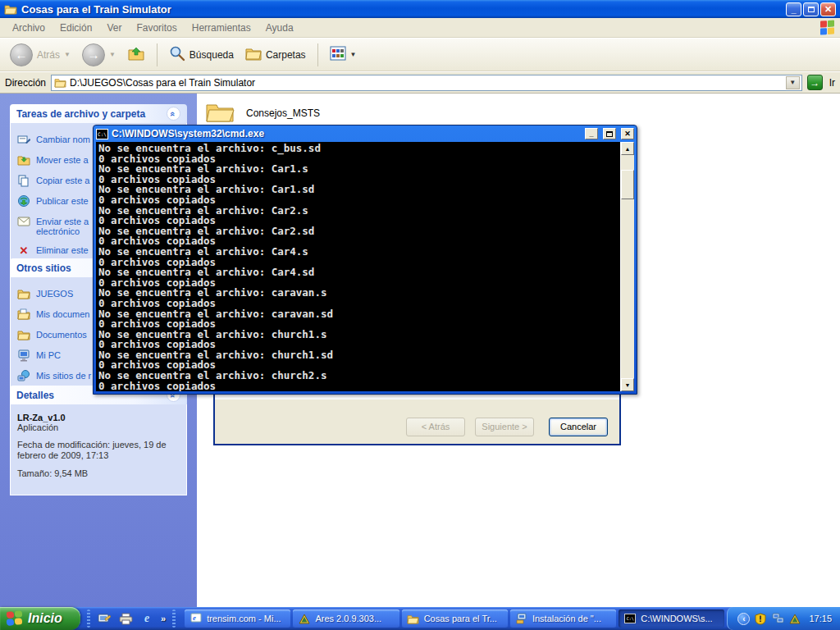 The image size is (840, 630). Describe the element at coordinates (25, 83) in the screenshot. I see `address-label: Dirección` at that location.